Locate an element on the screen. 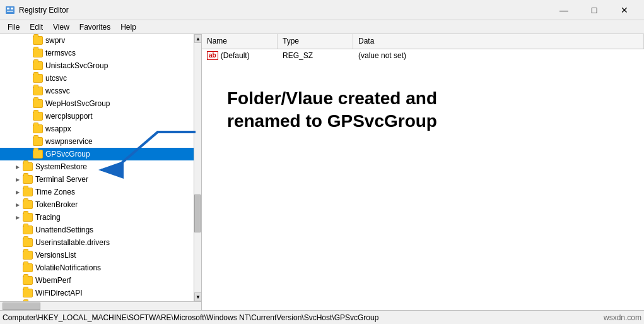 Image resolution: width=644 pixels, height=324 pixels. menu-bar: FileEditViewFavoritesHelp is located at coordinates (322, 27).